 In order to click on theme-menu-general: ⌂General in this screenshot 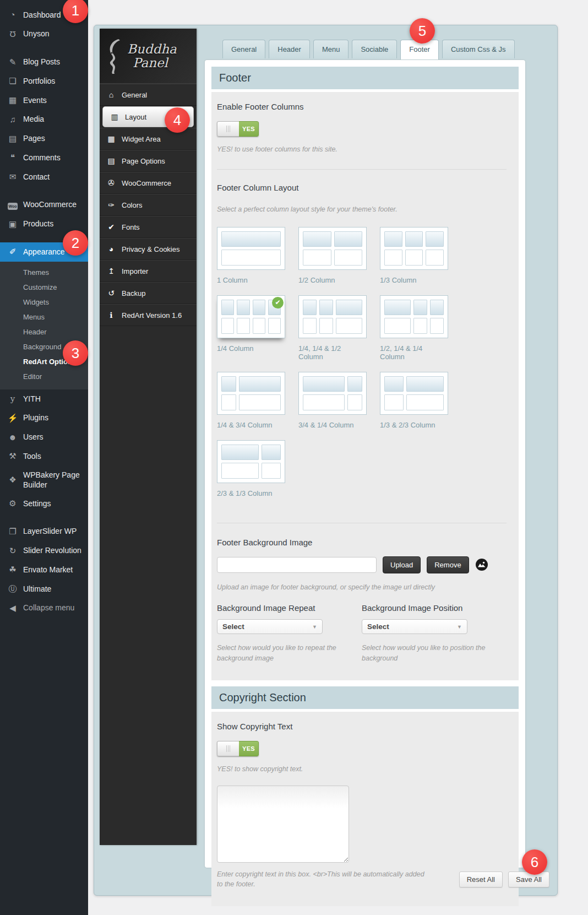, I will do `click(148, 95)`.